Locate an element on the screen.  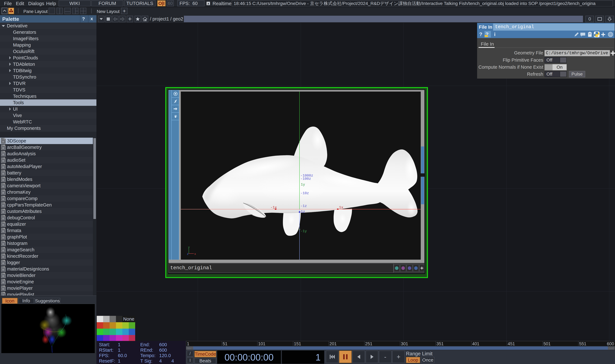
svg-text: -1x is located at coordinates (274, 208).